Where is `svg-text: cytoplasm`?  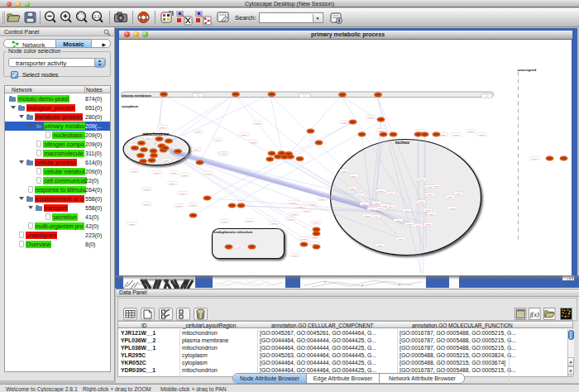
svg-text: cytoplasm is located at coordinates (131, 106).